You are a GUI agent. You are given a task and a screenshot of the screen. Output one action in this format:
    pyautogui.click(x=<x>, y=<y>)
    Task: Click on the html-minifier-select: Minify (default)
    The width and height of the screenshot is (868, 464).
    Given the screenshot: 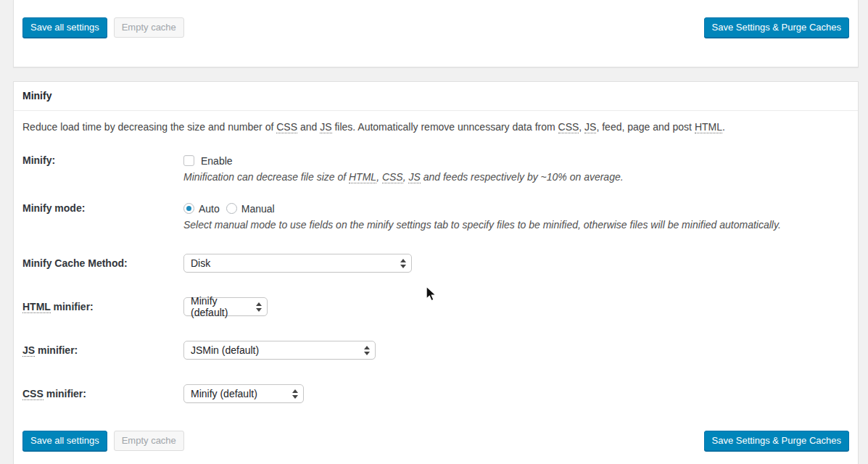 What is the action you would take?
    pyautogui.click(x=226, y=307)
    